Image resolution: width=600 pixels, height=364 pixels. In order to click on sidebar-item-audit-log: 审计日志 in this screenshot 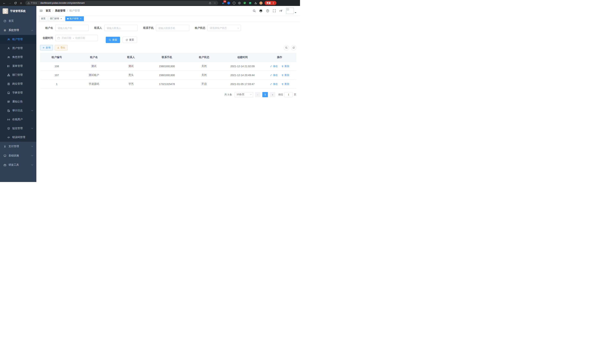, I will do `click(18, 111)`.